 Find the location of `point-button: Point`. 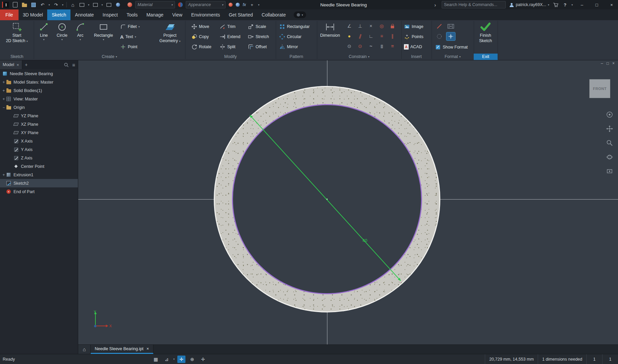

point-button: Point is located at coordinates (129, 47).